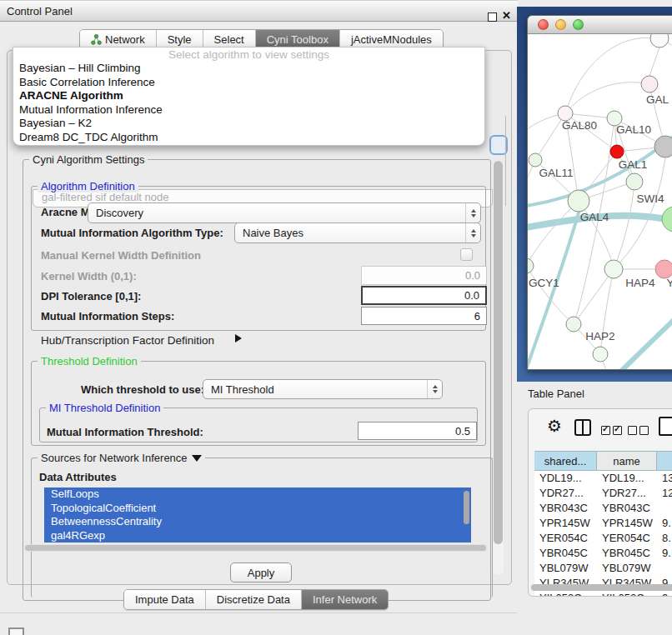 Image resolution: width=672 pixels, height=635 pixels. I want to click on hub-section-label: Hub/Transcription Factor Definition, so click(128, 340).